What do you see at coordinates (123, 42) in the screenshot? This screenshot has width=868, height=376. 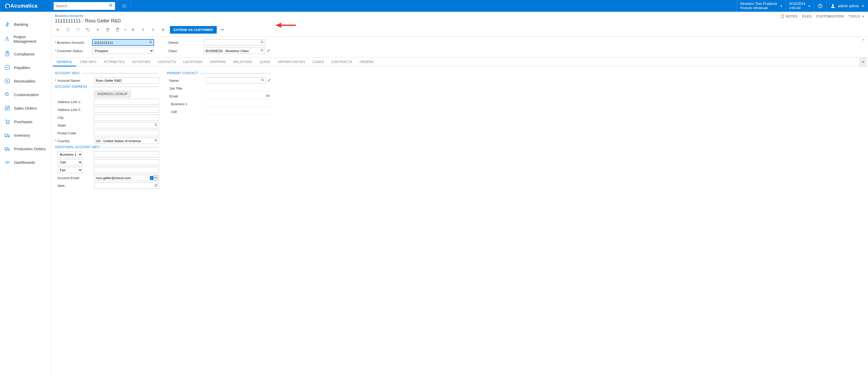 I see `business-account-input` at bounding box center [123, 42].